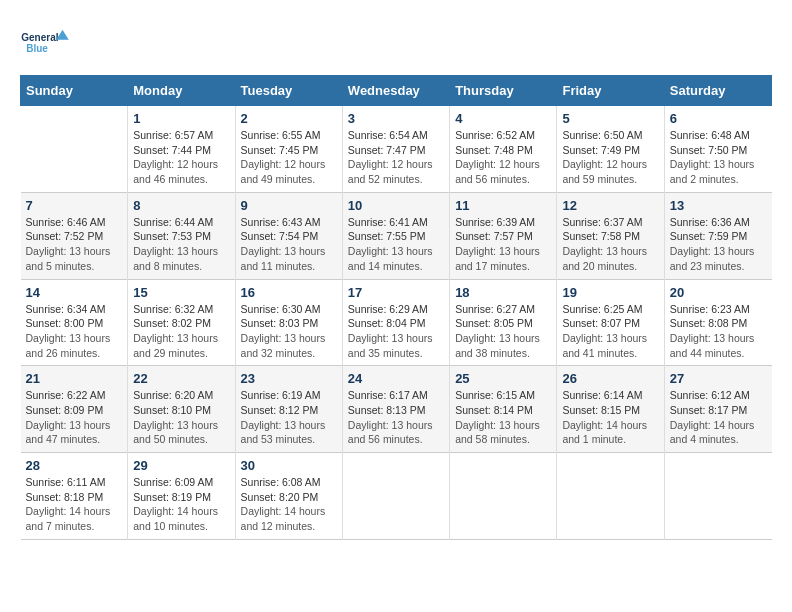 The image size is (792, 612). I want to click on weekday-header: Wednesday, so click(396, 91).